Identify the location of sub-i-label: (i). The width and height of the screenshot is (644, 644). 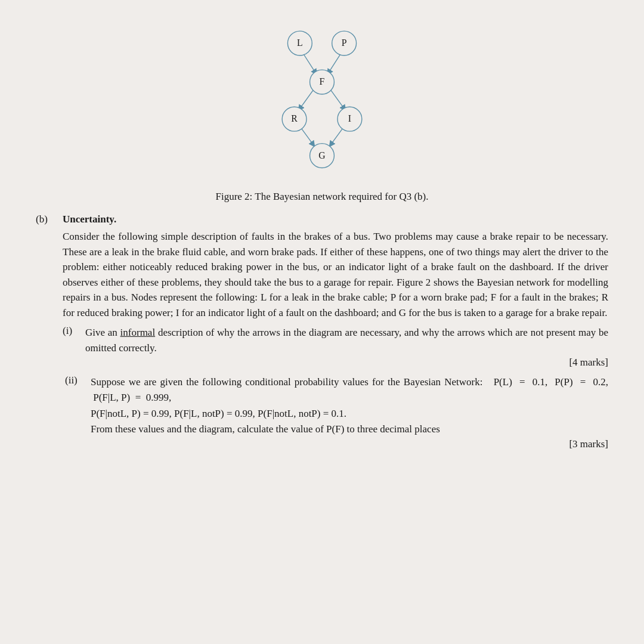
(72, 347).